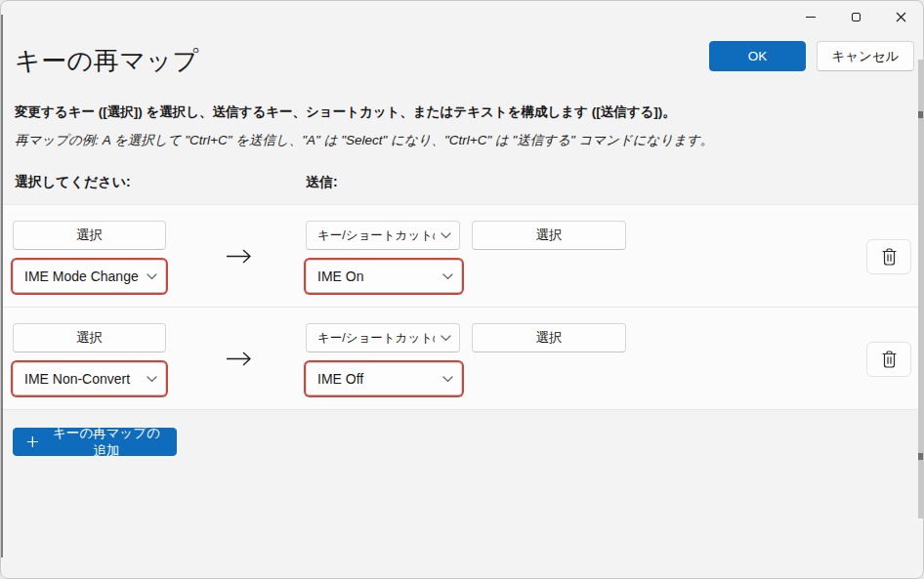  Describe the element at coordinates (758, 57) in the screenshot. I see `ok-button: OK` at that location.